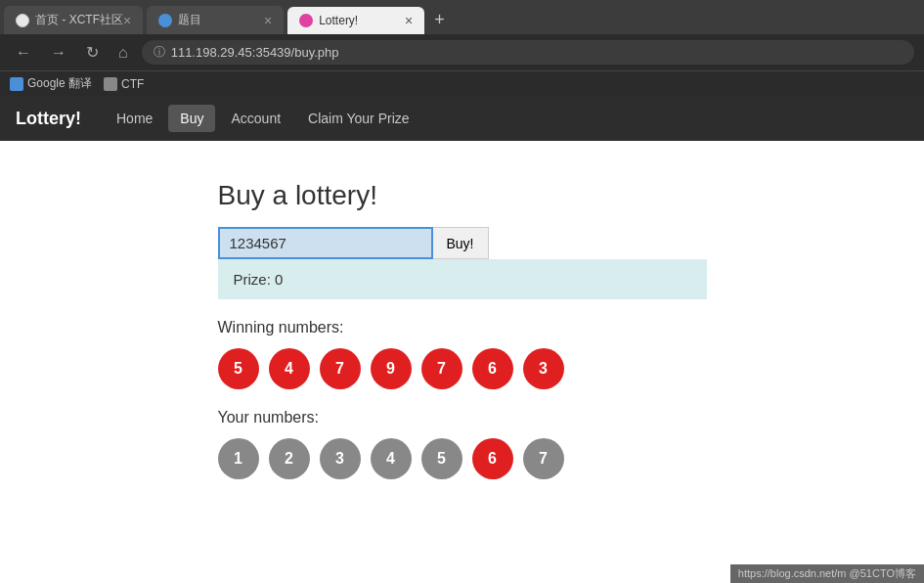 Image resolution: width=924 pixels, height=583 pixels. What do you see at coordinates (340, 459) in the screenshot?
I see `your-ball-2: 3` at bounding box center [340, 459].